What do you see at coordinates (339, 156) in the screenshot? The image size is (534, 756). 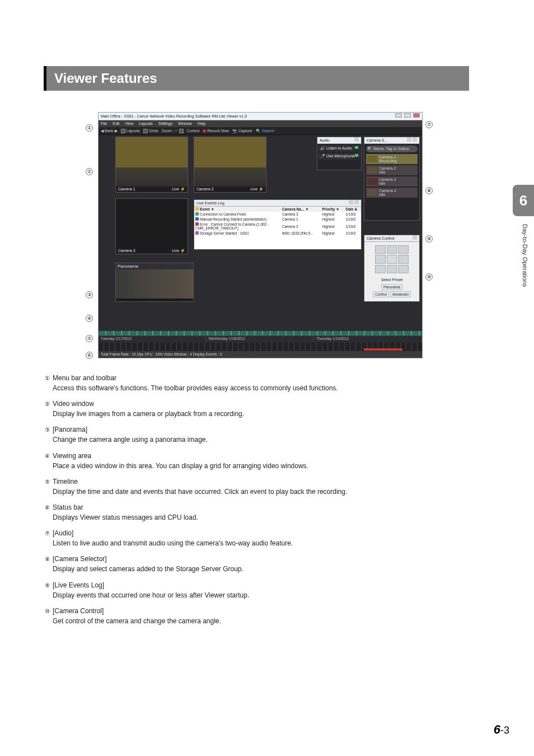 I see `use-microphone-button: 🎤 Use Microphone` at bounding box center [339, 156].